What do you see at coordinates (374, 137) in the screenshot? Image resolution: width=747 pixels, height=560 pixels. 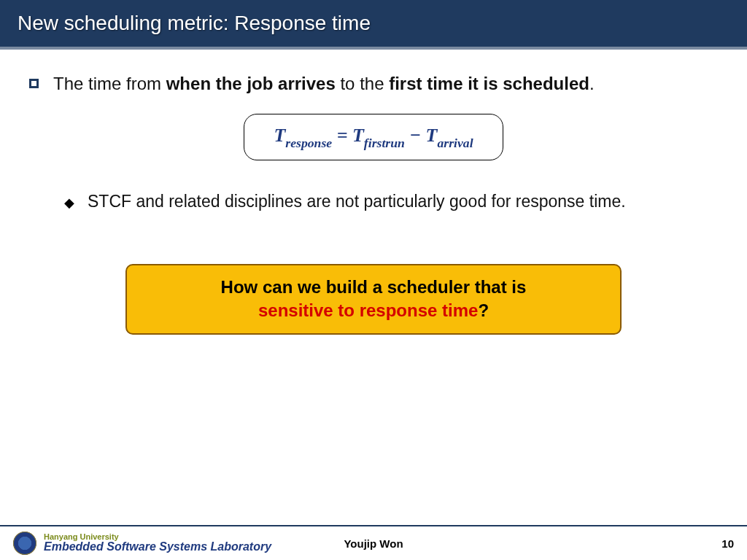 I see `formula-box: Tresponse = Tfirstrun − Tarrival` at bounding box center [374, 137].